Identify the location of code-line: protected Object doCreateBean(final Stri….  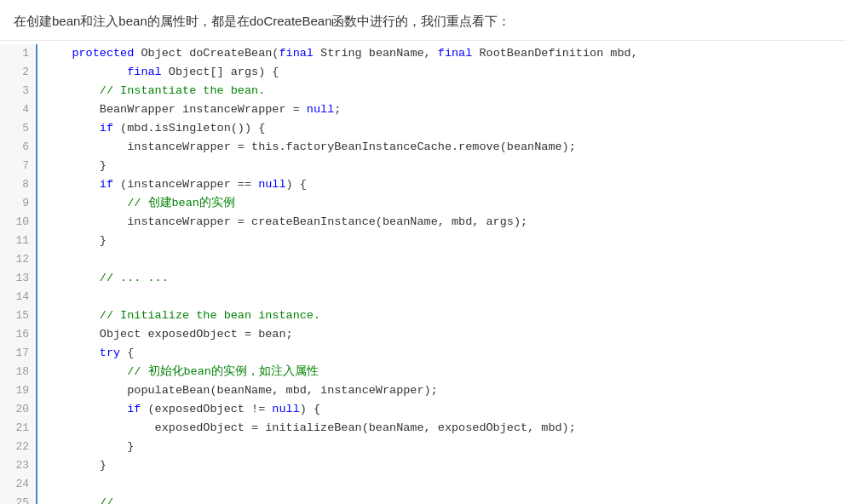
(441, 54).